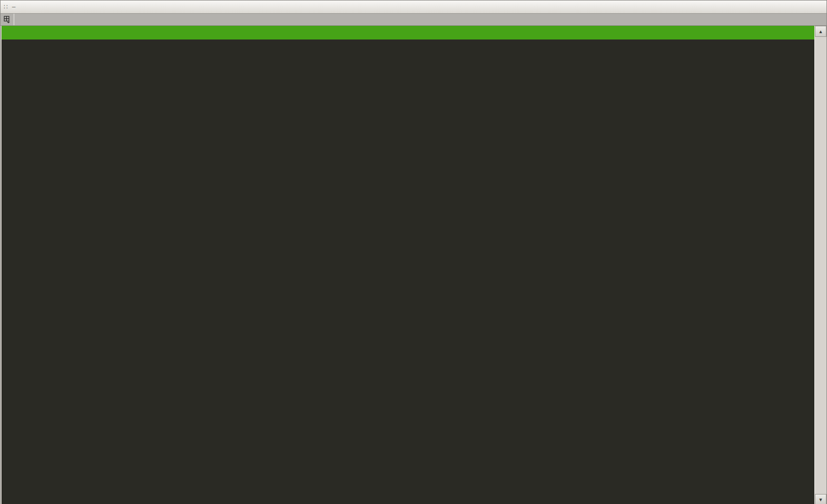  I want to click on scrollbar: ▲ ▼, so click(821, 265).